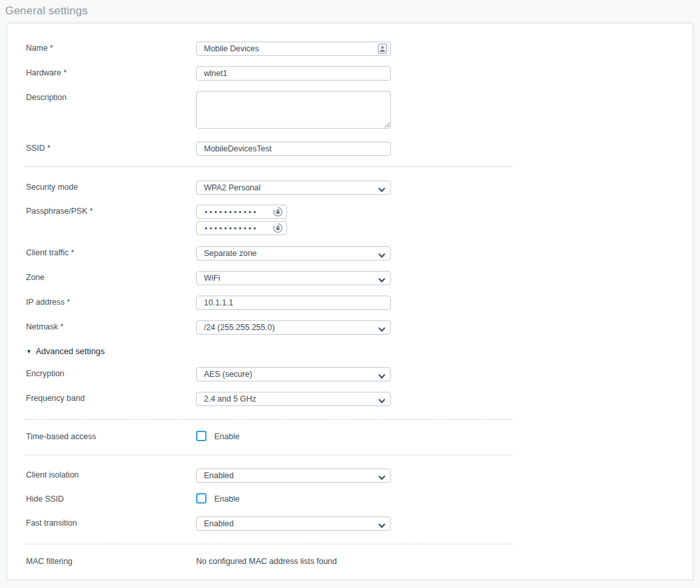 Image resolution: width=700 pixels, height=588 pixels. I want to click on time-based-access-label: Time-based access, so click(61, 437).